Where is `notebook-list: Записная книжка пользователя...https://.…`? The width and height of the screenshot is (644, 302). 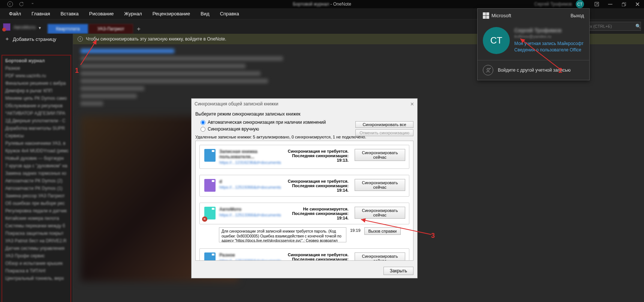
notebook-list: Записная книжка пользователя...https://.… is located at coordinates (304, 201).